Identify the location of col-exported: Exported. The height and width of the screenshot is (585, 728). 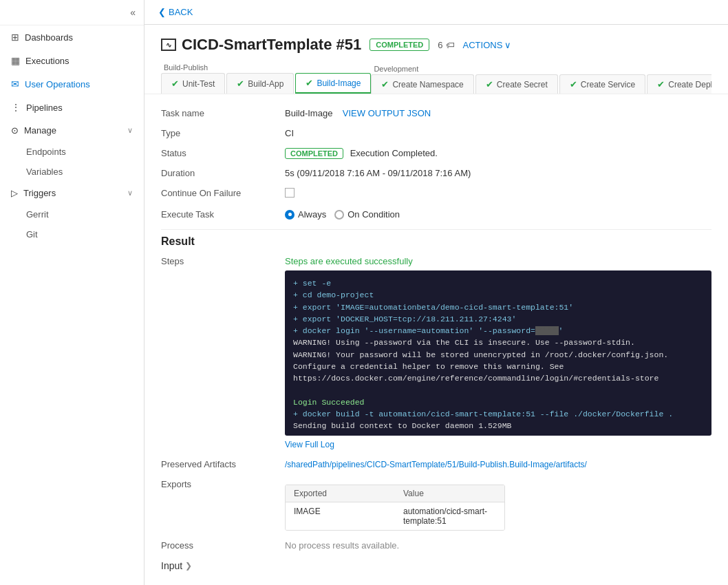
(340, 493).